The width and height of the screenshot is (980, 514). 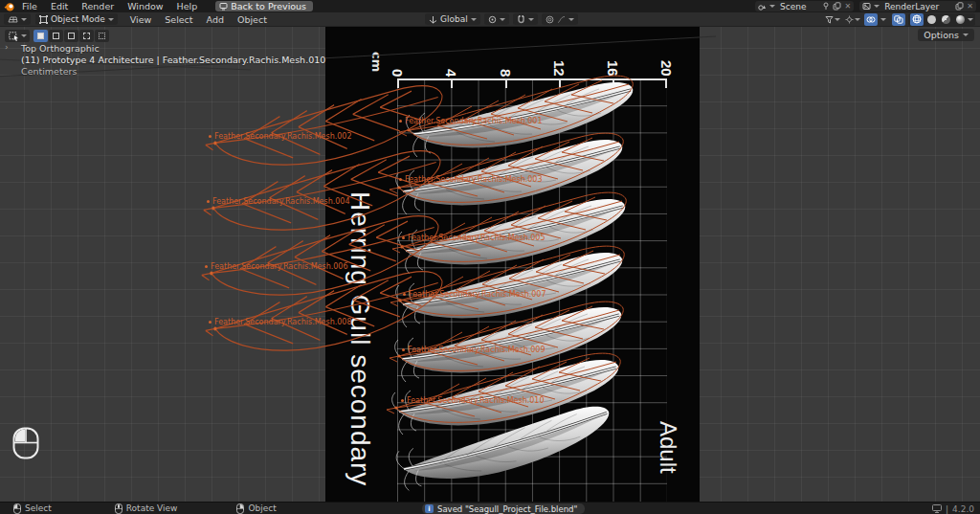 What do you see at coordinates (44, 19) in the screenshot?
I see `object-mode-icon` at bounding box center [44, 19].